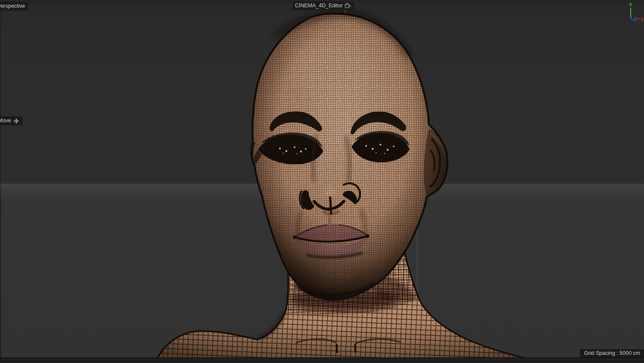 This screenshot has width=644, height=363. I want to click on axis-z-label: Z, so click(635, 19).